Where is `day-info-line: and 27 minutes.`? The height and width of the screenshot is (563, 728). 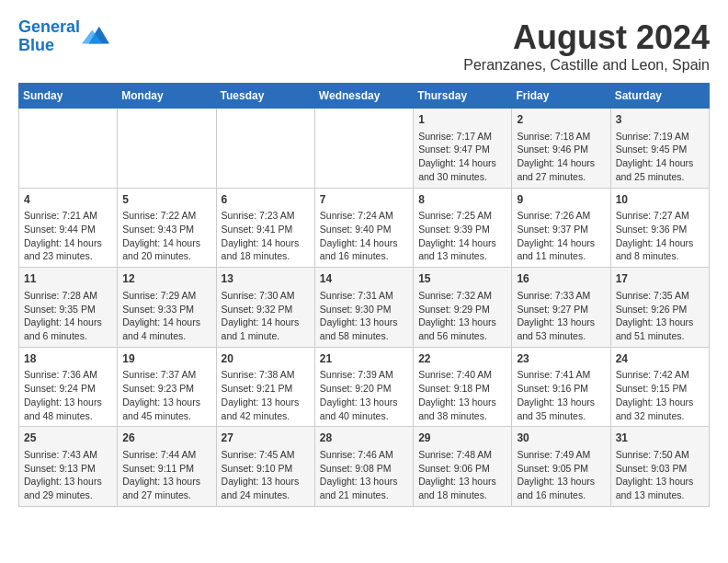
day-info-line: and 27 minutes. is located at coordinates (166, 495).